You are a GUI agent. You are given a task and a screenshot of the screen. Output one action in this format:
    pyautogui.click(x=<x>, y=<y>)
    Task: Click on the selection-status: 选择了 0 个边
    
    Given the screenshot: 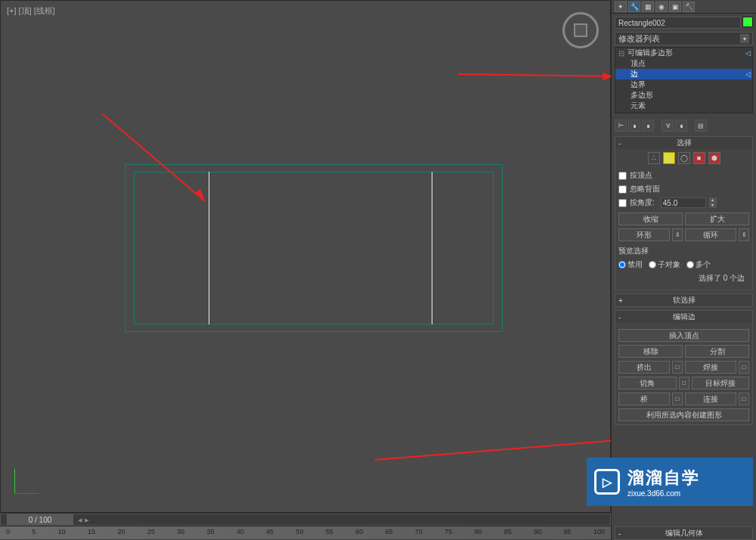 What is the action you would take?
    pyautogui.click(x=683, y=278)
    